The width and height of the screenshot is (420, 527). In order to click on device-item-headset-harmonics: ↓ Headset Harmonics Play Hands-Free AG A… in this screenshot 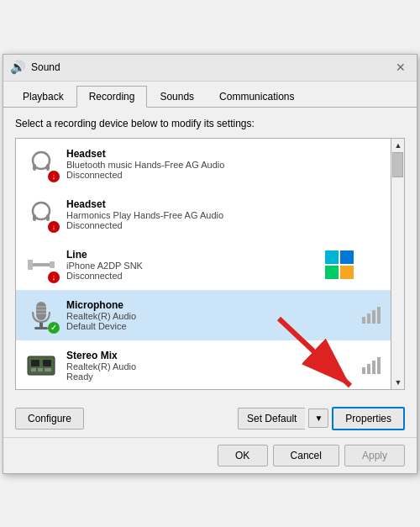, I will do `click(210, 214)`.